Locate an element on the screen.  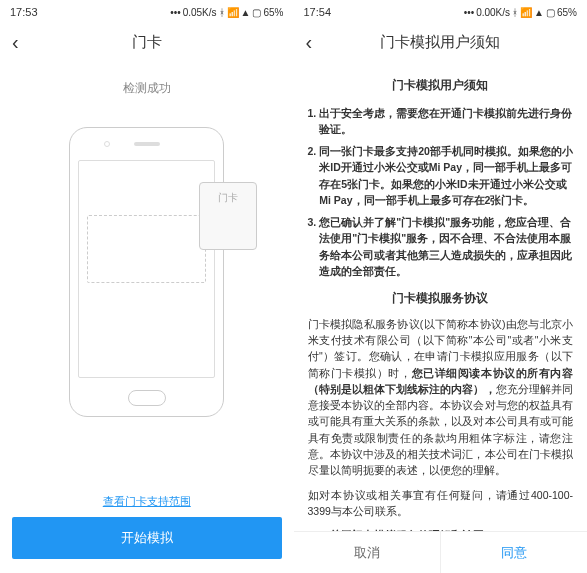
list-item: 2. 同一张门卡最多支持20部手机同时模拟。如果您的小米ID开通过小米公交或Mi… is located at coordinates (441, 176).